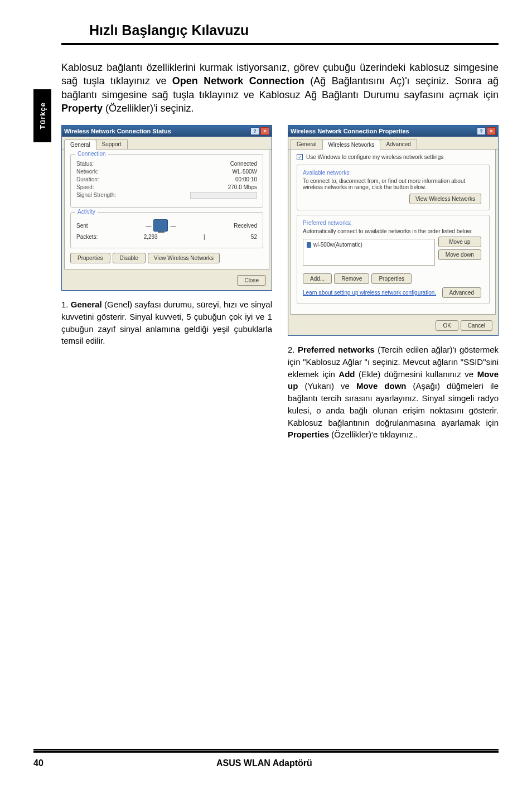  I want to click on cap1-num: 1., so click(66, 305).